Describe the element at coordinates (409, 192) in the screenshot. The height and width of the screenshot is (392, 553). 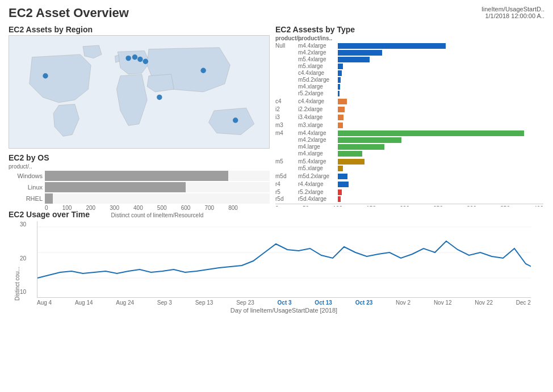
I see `type-row-r5: r5 r5.2xlarge` at that location.